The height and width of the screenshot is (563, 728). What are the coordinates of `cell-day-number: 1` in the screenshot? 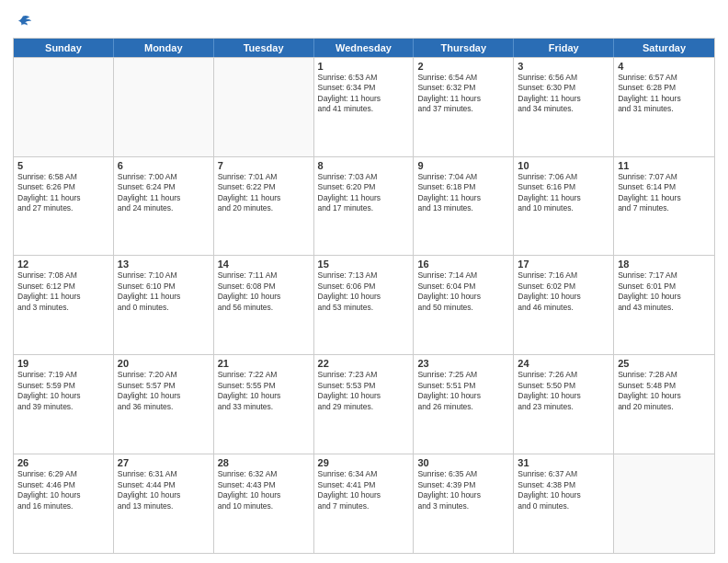 It's located at (364, 66).